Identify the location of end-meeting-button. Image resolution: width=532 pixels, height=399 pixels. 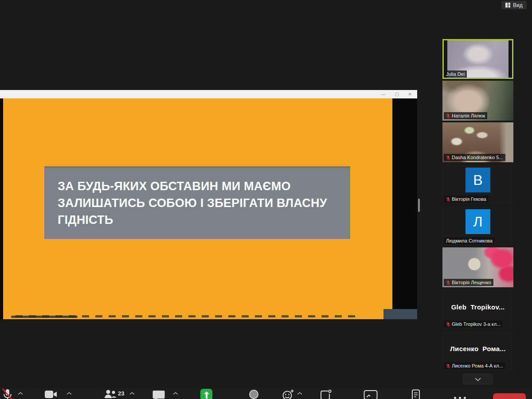
(509, 396).